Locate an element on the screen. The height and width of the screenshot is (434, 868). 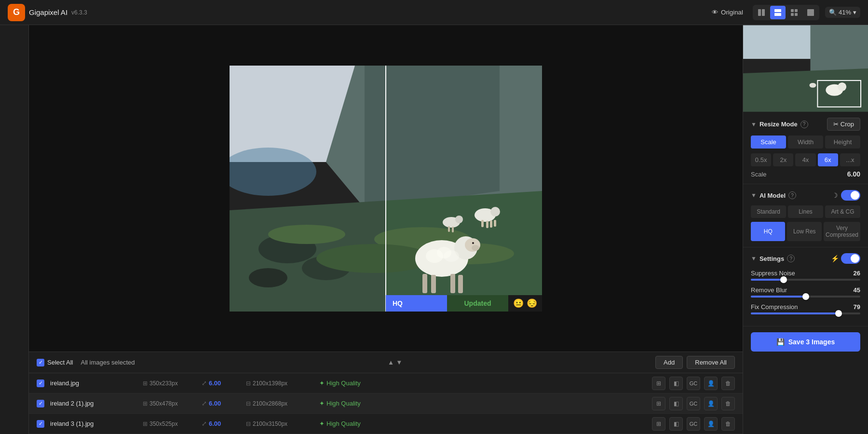
save-button: 💾 Save 3 Images is located at coordinates (805, 342).